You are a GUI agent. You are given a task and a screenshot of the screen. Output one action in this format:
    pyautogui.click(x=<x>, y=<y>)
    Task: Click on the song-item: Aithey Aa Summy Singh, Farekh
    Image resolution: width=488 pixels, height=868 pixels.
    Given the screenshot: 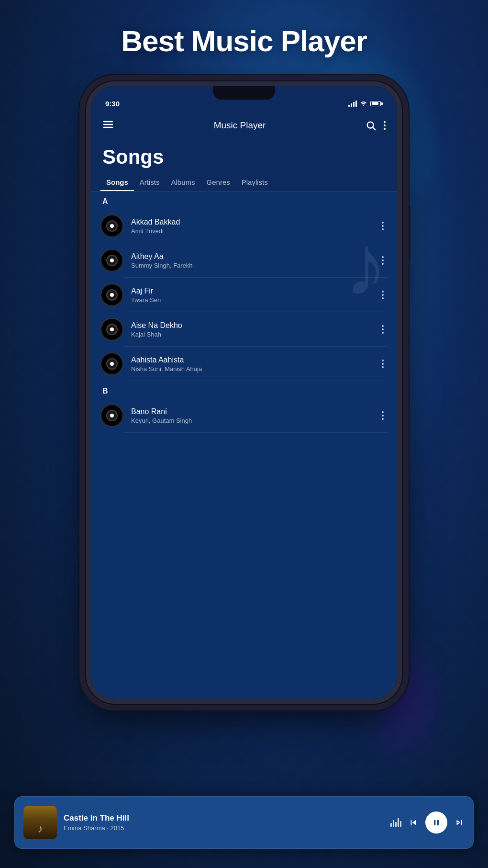 What is the action you would take?
    pyautogui.click(x=244, y=260)
    